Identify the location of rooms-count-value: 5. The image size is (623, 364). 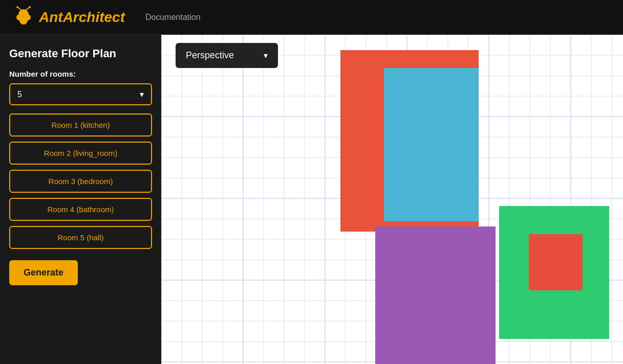
(19, 95).